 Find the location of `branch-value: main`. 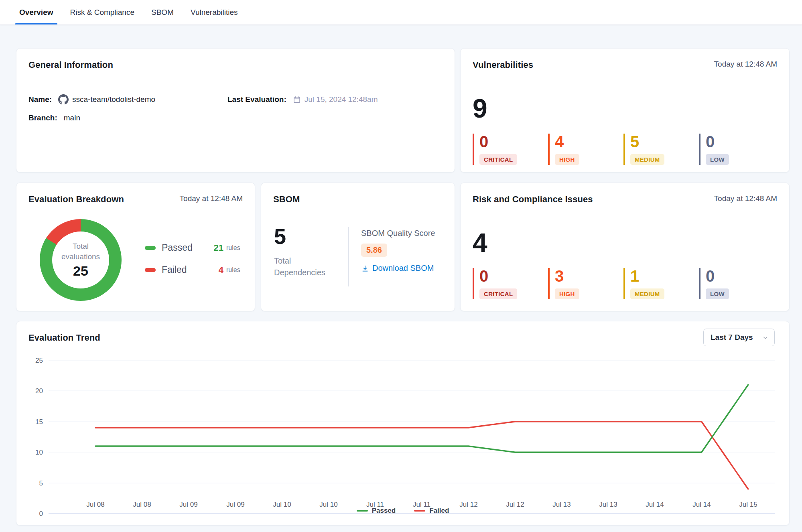

branch-value: main is located at coordinates (72, 118).